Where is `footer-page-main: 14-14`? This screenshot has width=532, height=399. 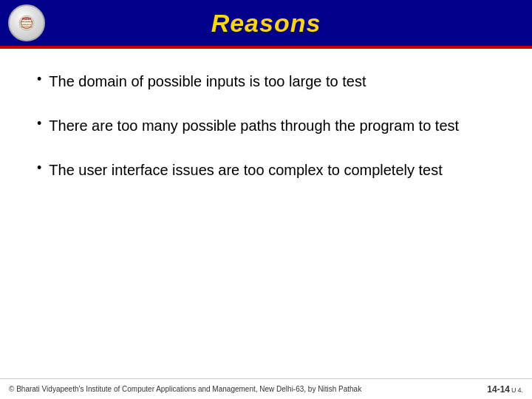 footer-page-main: 14-14 is located at coordinates (498, 389).